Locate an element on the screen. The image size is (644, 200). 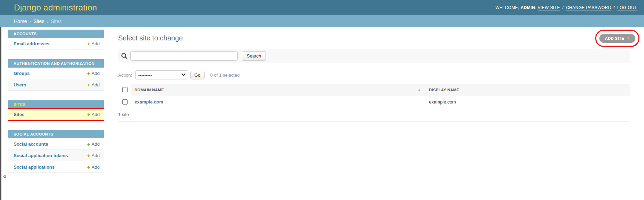
collapse-sidebar-button: « is located at coordinates (5, 176).